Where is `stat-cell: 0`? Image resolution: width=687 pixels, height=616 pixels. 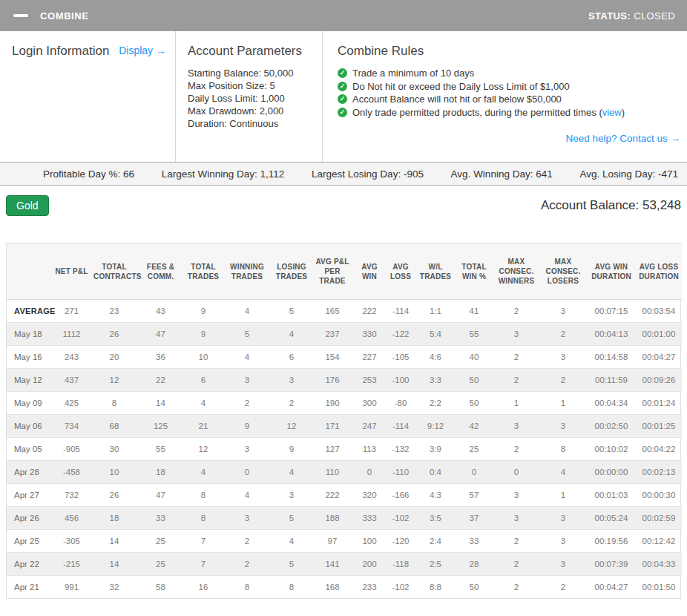
stat-cell: 0 is located at coordinates (369, 472).